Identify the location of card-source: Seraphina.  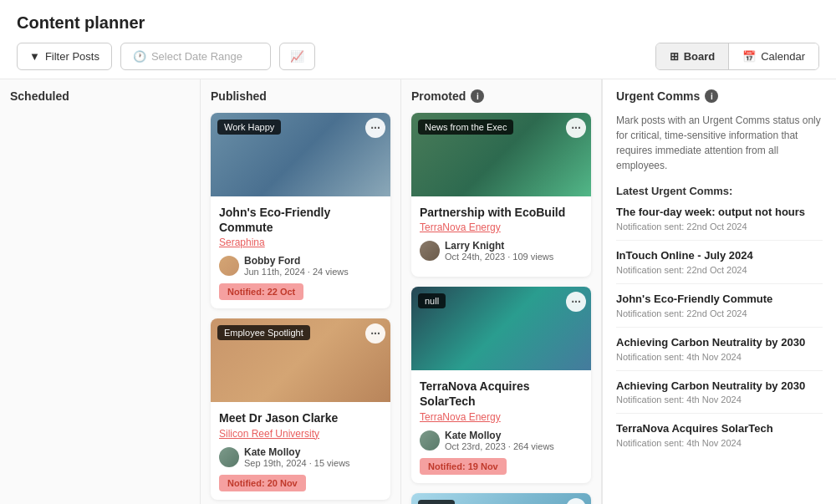
(301, 242).